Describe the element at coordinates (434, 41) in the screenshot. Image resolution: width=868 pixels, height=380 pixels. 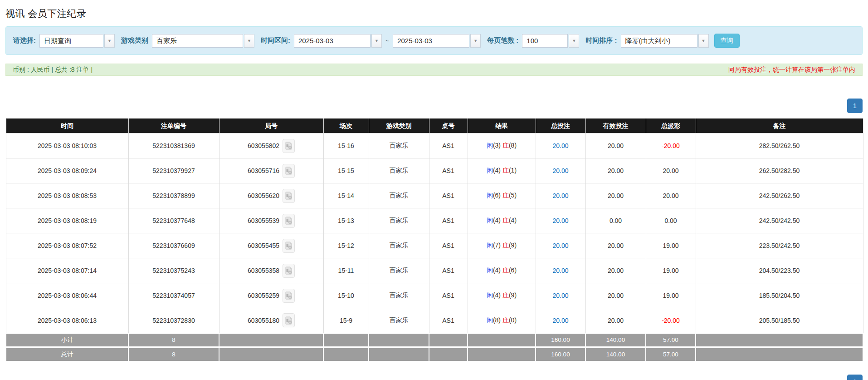
I see `filter-bar: 请选择: 日期查询 ▼ 游戏类别 百家乐 ▼ 时间区间: 2025-03-03 …` at that location.